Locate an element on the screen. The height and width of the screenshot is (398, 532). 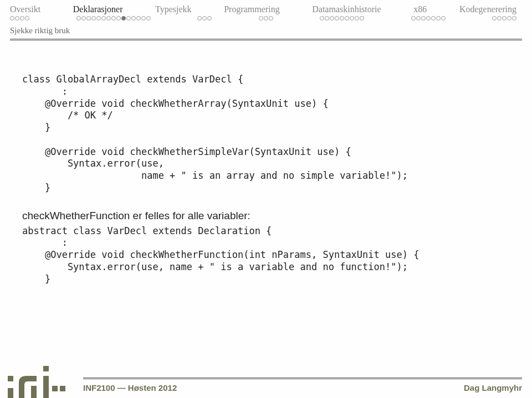
nav-tab: x86 is located at coordinates (420, 9).